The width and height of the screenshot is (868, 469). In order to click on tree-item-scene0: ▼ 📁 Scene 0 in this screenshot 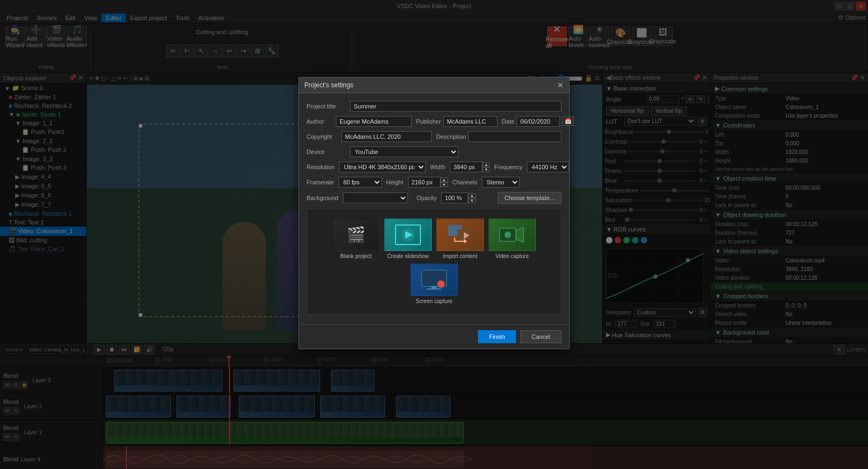, I will do `click(43, 88)`.